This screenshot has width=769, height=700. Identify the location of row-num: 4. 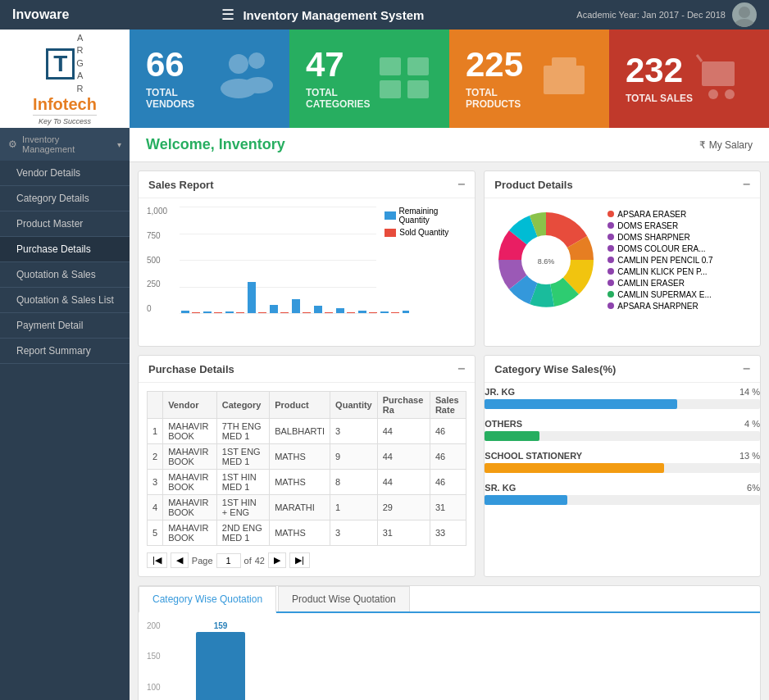
(156, 508).